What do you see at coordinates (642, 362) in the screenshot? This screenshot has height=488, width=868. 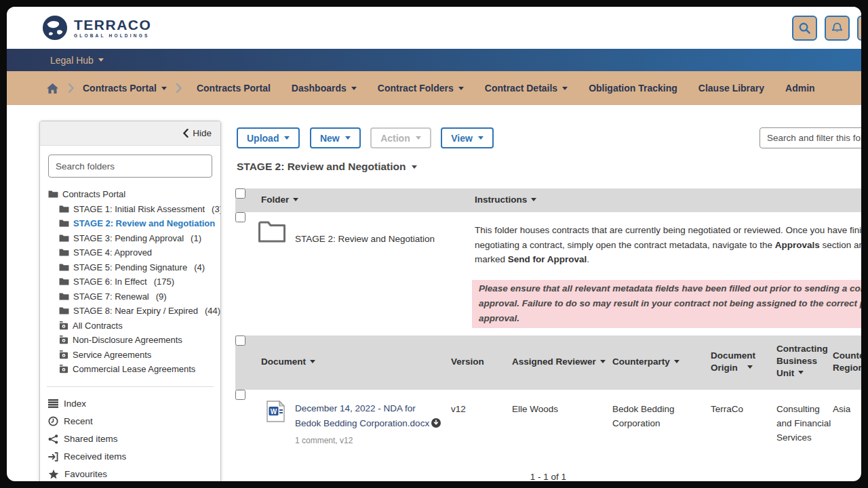 I see `column-label: Counterparty` at bounding box center [642, 362].